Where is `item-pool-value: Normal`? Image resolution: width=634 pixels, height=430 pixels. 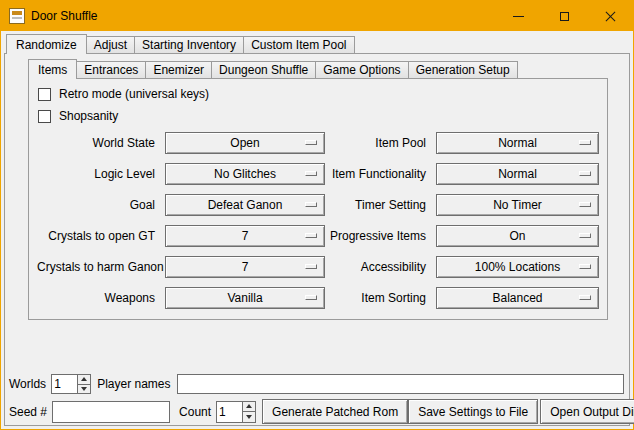
item-pool-value: Normal is located at coordinates (518, 143).